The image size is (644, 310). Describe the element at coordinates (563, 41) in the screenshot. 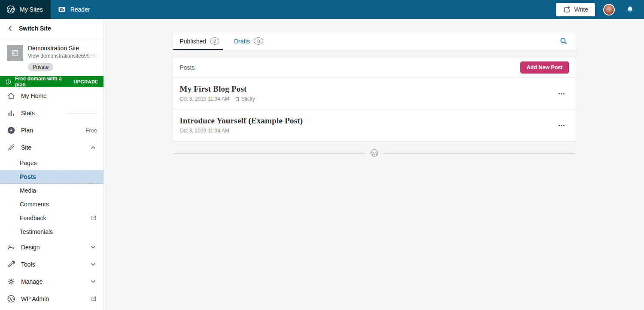

I see `search-button` at that location.